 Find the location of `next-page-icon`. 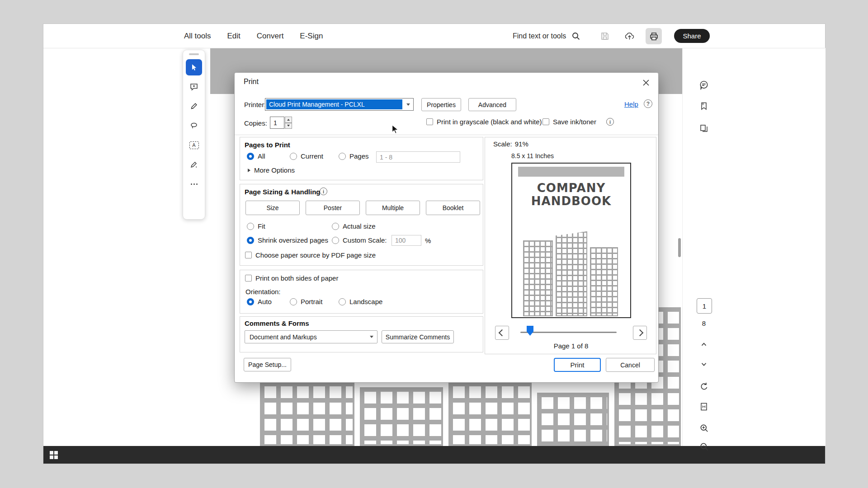

next-page-icon is located at coordinates (704, 364).